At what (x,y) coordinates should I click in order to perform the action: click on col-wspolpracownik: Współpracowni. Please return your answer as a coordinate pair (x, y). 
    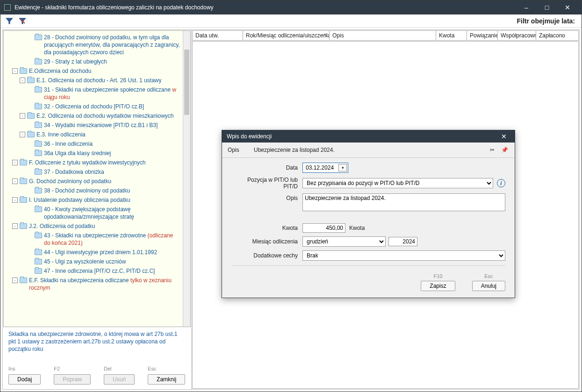
    Looking at the image, I should click on (517, 36).